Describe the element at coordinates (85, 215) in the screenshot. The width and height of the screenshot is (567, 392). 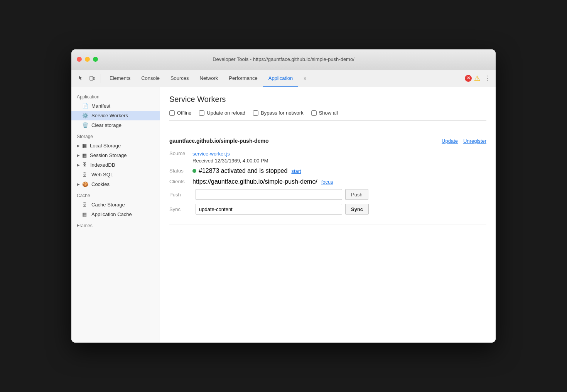
I see `app-cache-icon: ▦` at that location.